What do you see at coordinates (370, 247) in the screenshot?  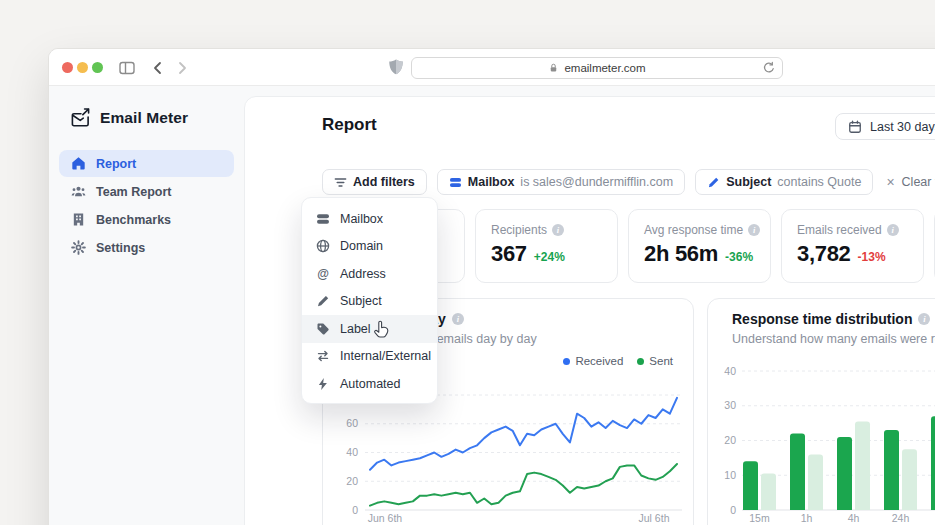 I see `menu-item-domain: Domain` at bounding box center [370, 247].